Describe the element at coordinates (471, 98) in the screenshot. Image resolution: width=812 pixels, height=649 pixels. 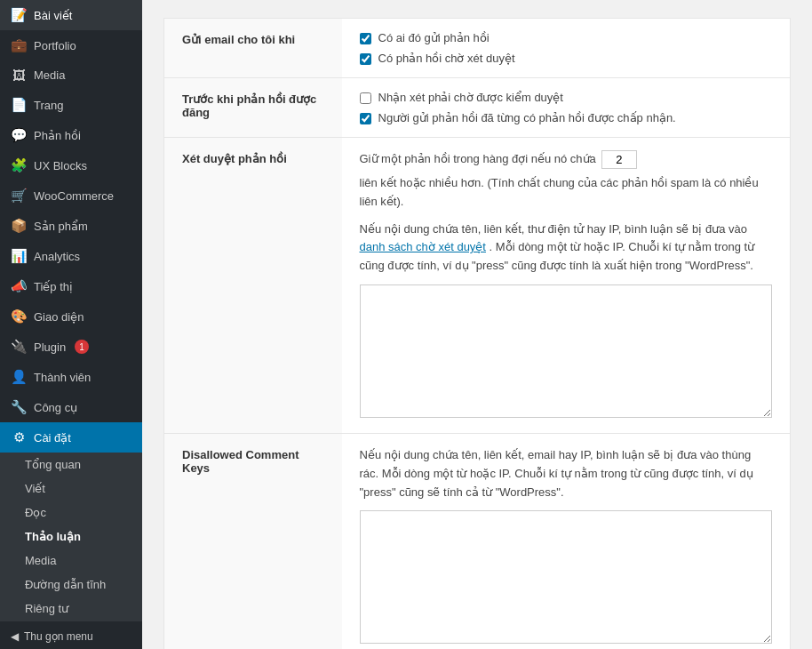
I see `must-review-label: Nhận xét phải chờ được kiểm duyệt` at that location.